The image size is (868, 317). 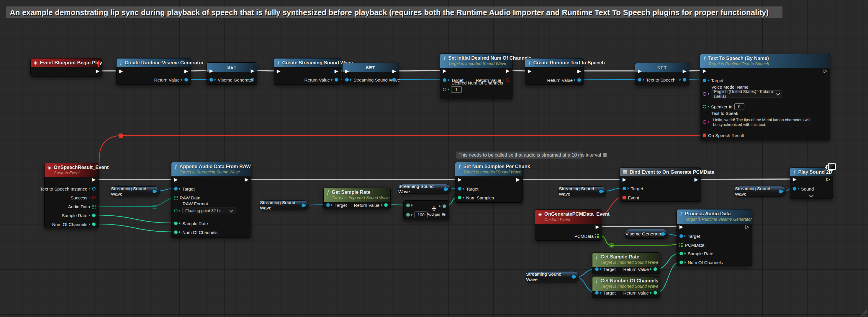 What do you see at coordinates (811, 195) in the screenshot?
I see `expand-chevron-icon` at bounding box center [811, 195].